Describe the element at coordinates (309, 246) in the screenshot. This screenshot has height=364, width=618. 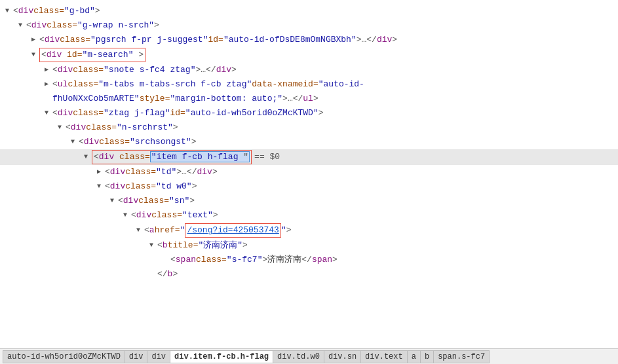
I see `code-line: ▼ <b title="济南济南" >` at that location.